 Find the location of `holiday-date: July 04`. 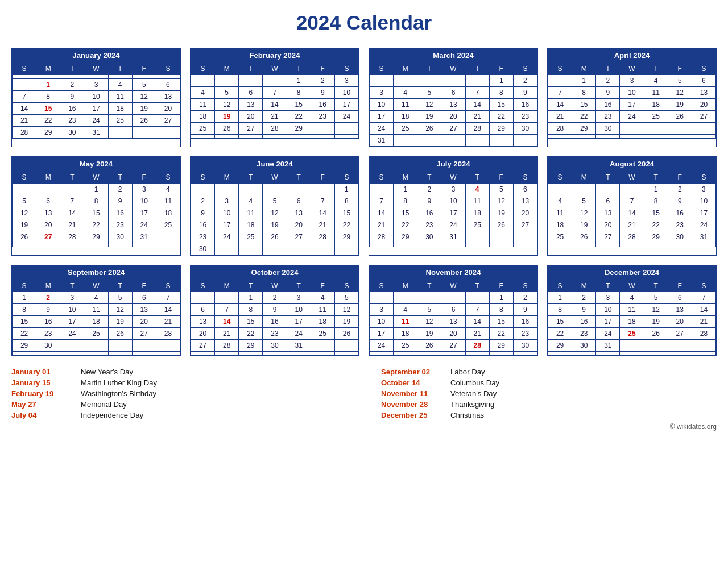

holiday-date: July 04 is located at coordinates (43, 415).